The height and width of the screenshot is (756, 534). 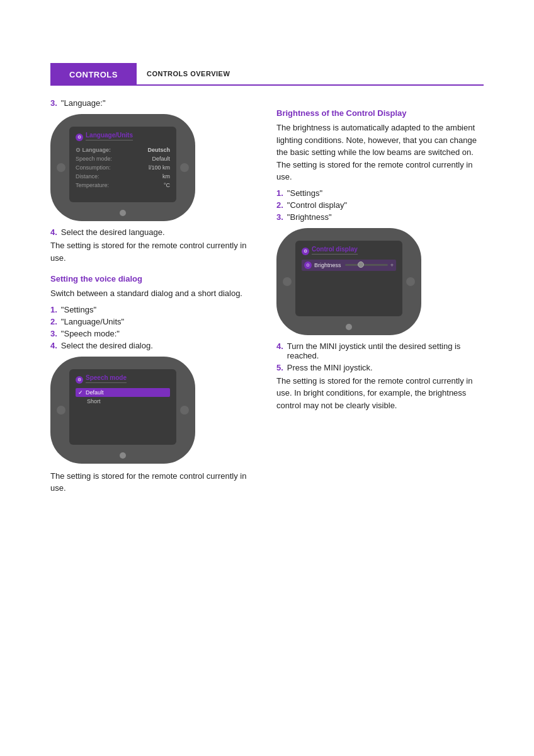 I want to click on checkmark: ✓, so click(x=81, y=392).